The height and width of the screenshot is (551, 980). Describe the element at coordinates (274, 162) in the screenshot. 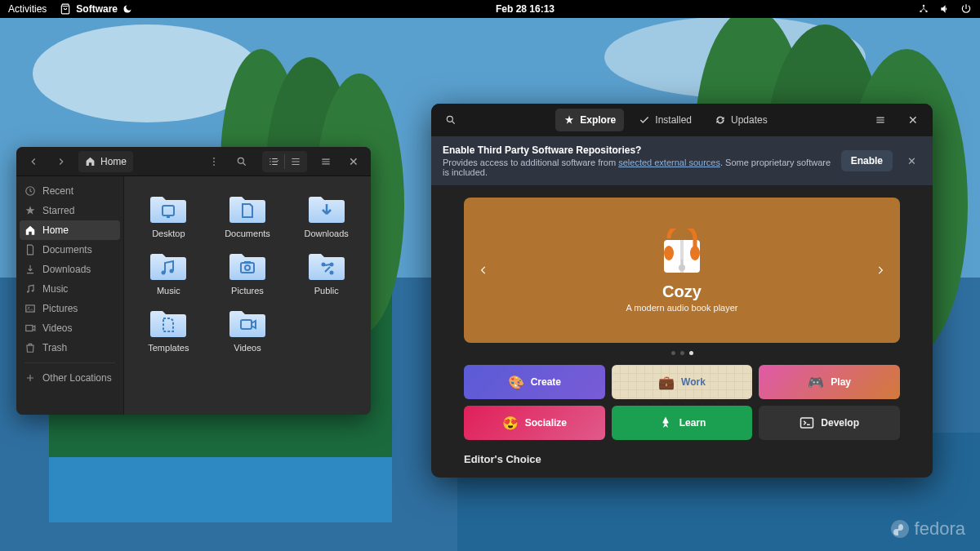

I see `icon-view-button` at that location.